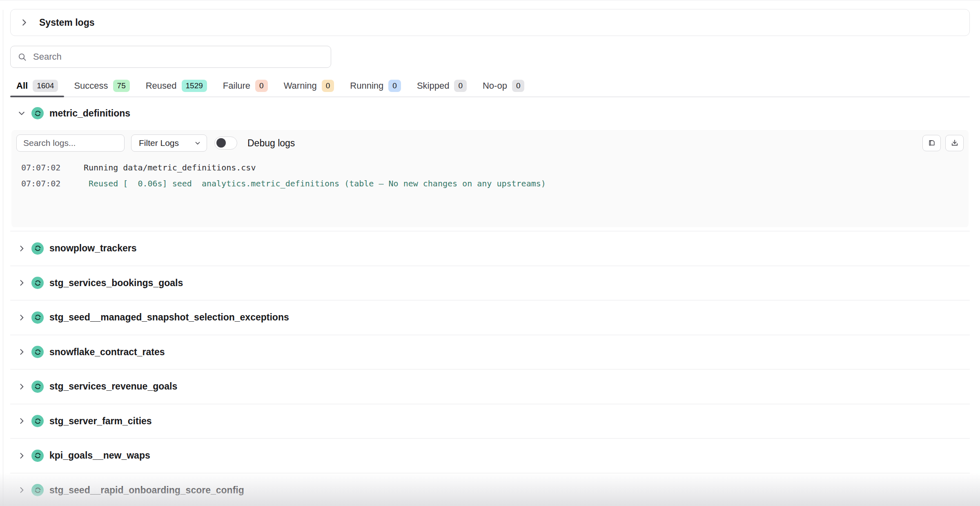 This screenshot has width=980, height=506. I want to click on model-row-stg_seed__managed_snapshot_selection_exceptions: stg_seed__managed_snapshot_selection_exc…, so click(490, 317).